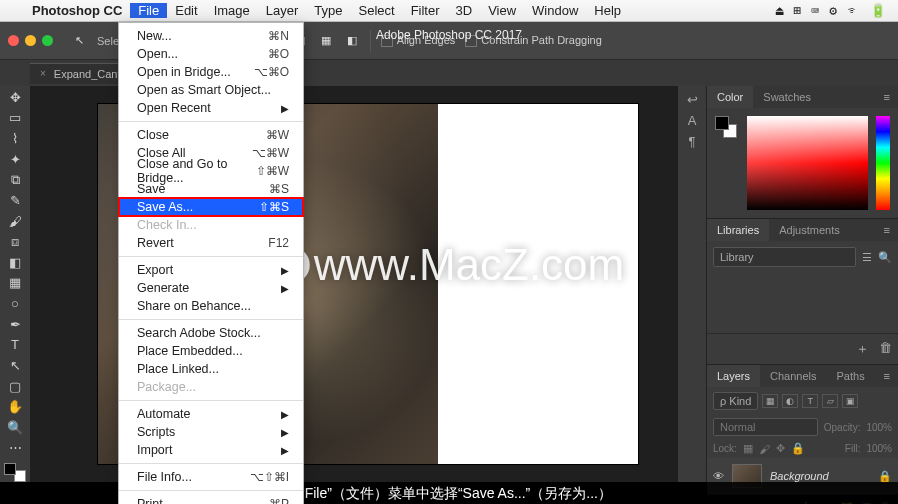  I want to click on menu-file: File, so click(148, 10).